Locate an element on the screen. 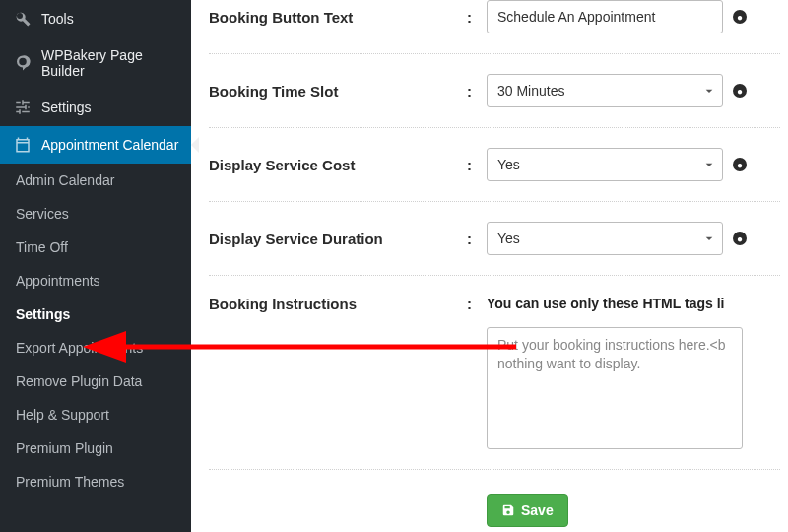 The image size is (788, 532). sidebar-sub-services: Services is located at coordinates (96, 214).